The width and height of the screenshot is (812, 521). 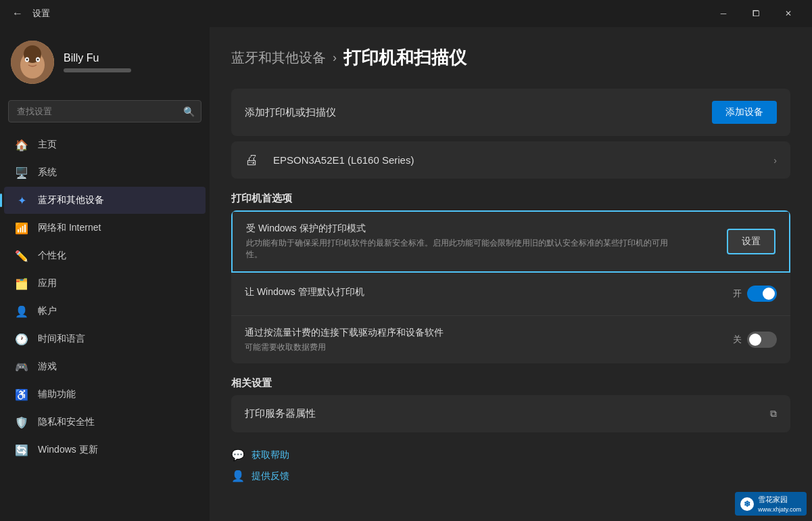 What do you see at coordinates (32, 62) in the screenshot?
I see `avatar` at bounding box center [32, 62].